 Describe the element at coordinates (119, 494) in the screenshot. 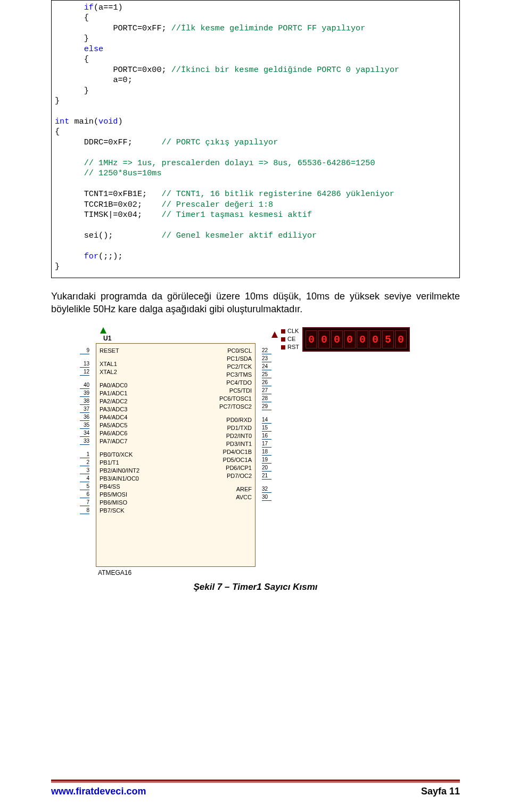

I see `pin-label: PB5/MOSI` at that location.